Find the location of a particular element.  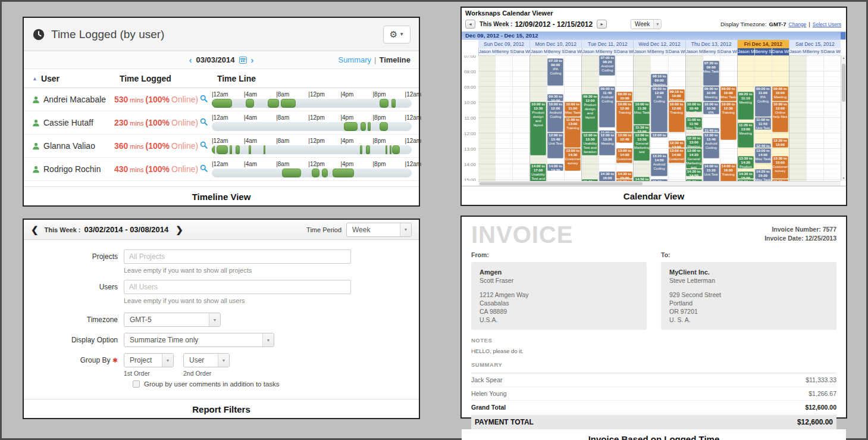

day-header: Thu Dec 13, 2012 is located at coordinates (712, 44).